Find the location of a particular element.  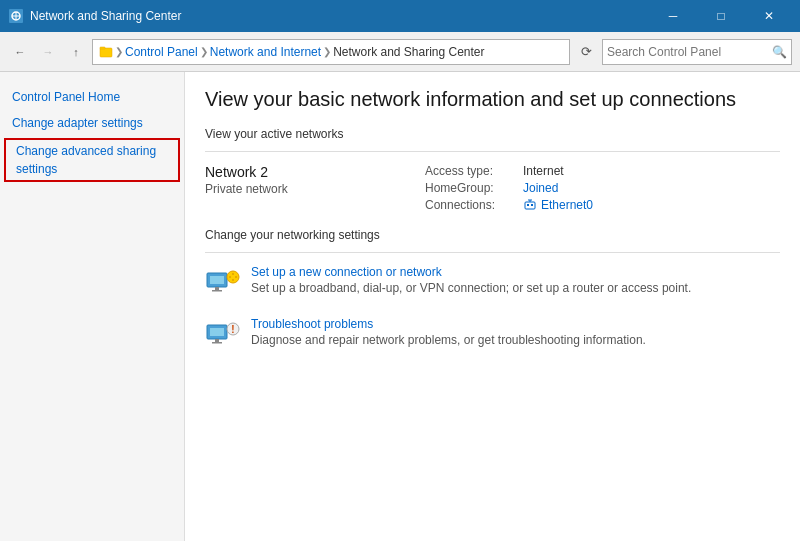

troubleshoot-icon: ! is located at coordinates (223, 335).